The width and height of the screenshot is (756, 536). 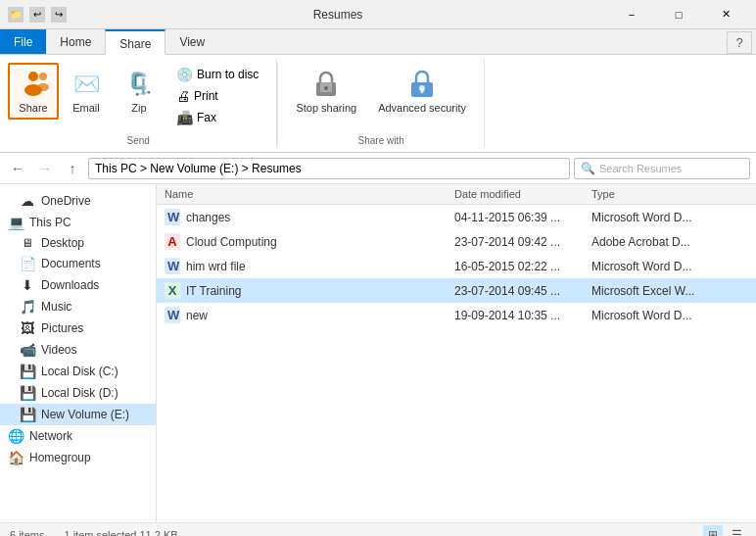 What do you see at coordinates (59, 350) in the screenshot?
I see `sidebar-label-videos: Videos` at bounding box center [59, 350].